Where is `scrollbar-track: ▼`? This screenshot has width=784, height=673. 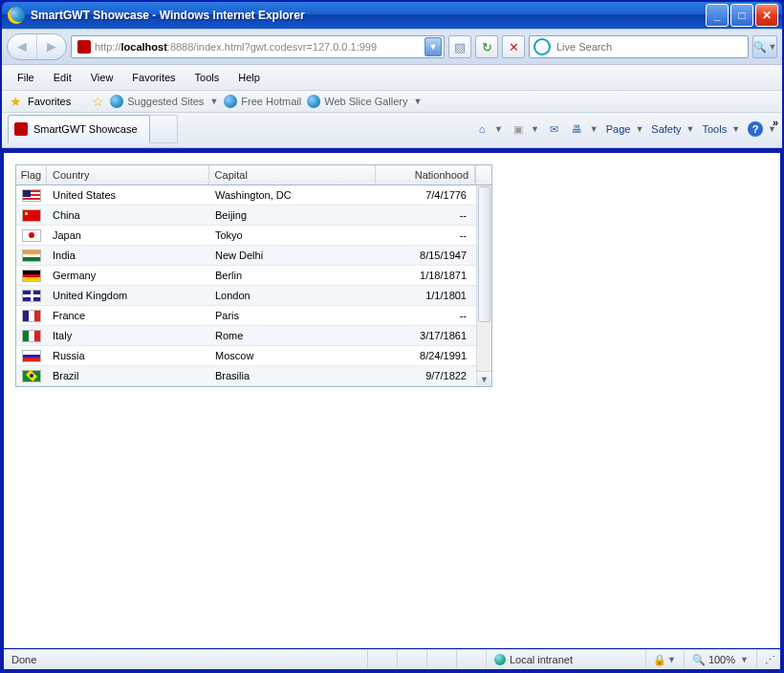
scrollbar-track: ▼ is located at coordinates (484, 286).